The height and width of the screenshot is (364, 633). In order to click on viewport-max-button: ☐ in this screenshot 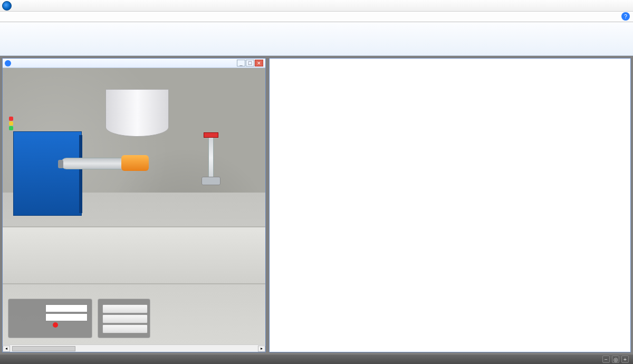, I will do `click(250, 63)`.